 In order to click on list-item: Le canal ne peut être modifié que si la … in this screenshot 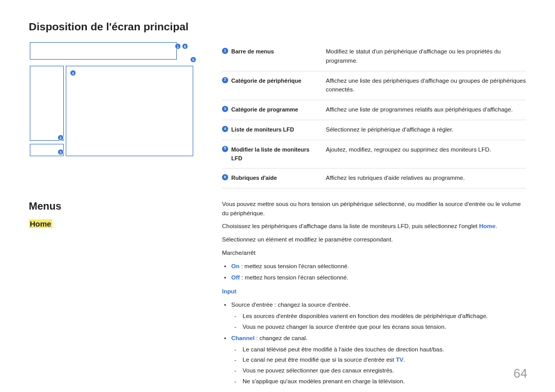, I will do `click(384, 360)`.